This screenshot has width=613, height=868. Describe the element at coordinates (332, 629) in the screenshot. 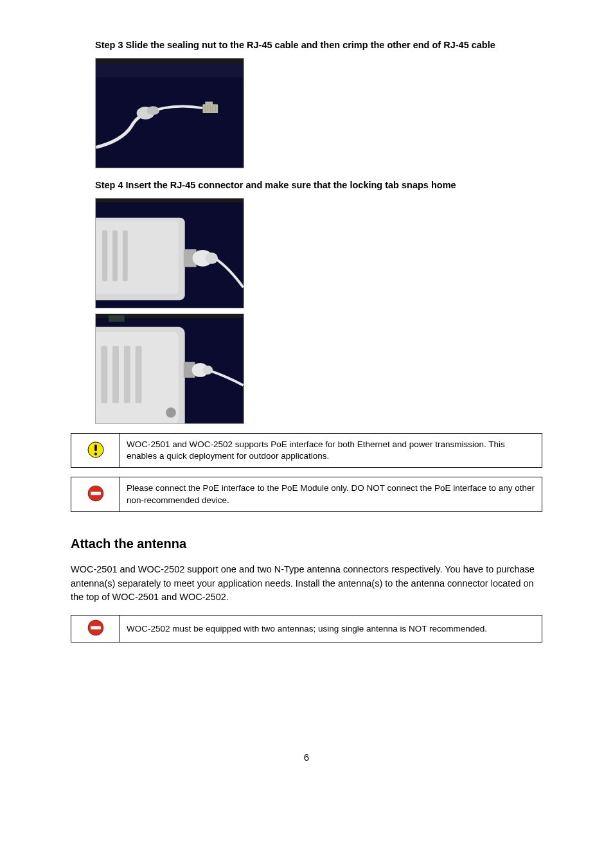

I see `callout-notice2-text: WOC-2502 must be equipped with two anten…` at that location.